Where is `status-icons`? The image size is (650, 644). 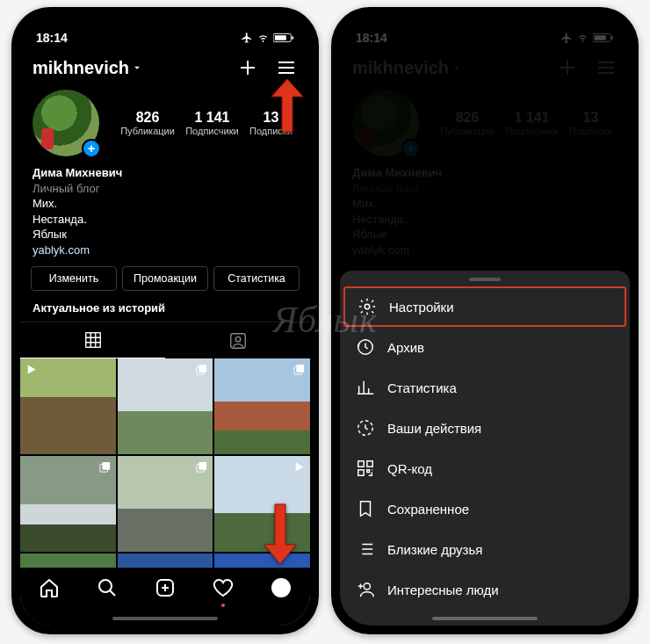 status-icons is located at coordinates (267, 38).